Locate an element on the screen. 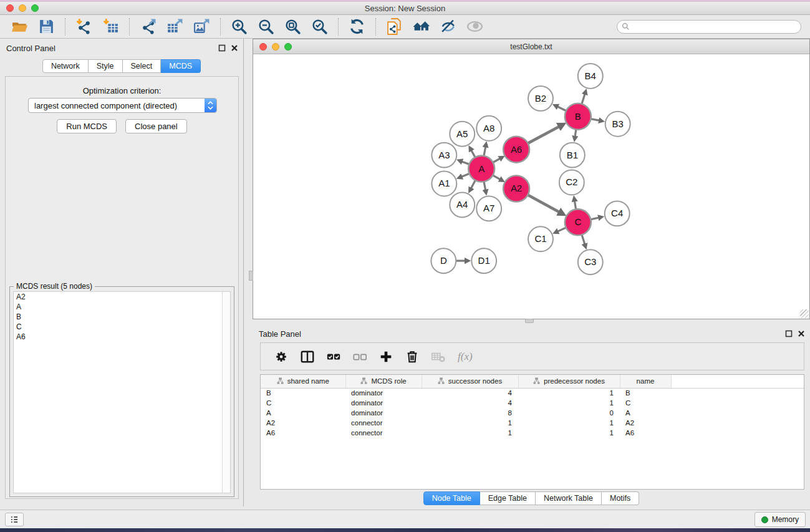 The height and width of the screenshot is (532, 810). import-network-icon is located at coordinates (84, 26).